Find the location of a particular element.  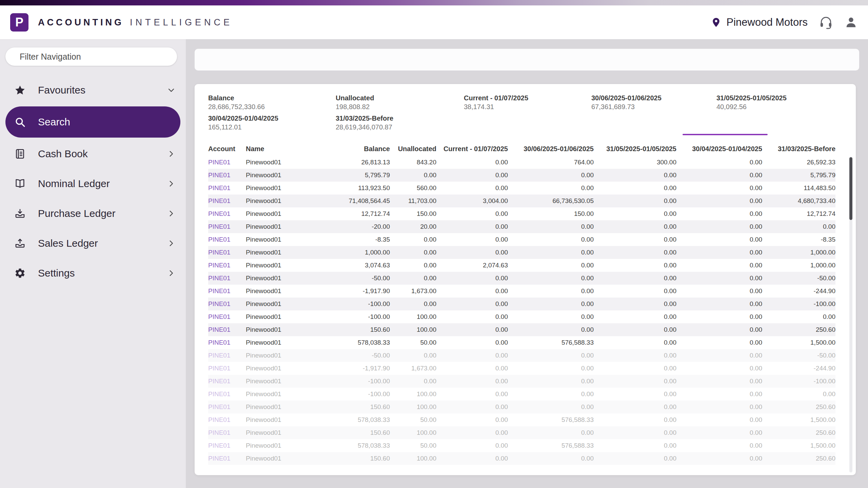

summary-label: 31/03/2025-Before is located at coordinates (400, 118).